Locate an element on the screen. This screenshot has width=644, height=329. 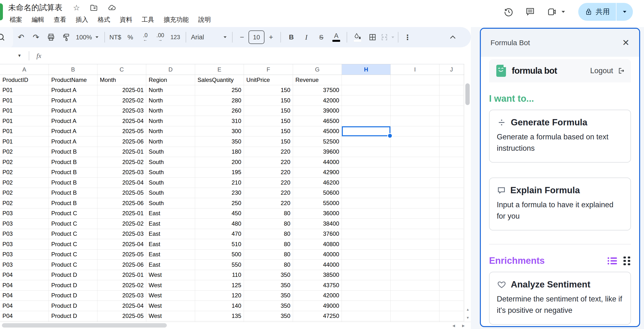
card-explain-formula: Explain FormulaInput a formula to have i… is located at coordinates (560, 204).